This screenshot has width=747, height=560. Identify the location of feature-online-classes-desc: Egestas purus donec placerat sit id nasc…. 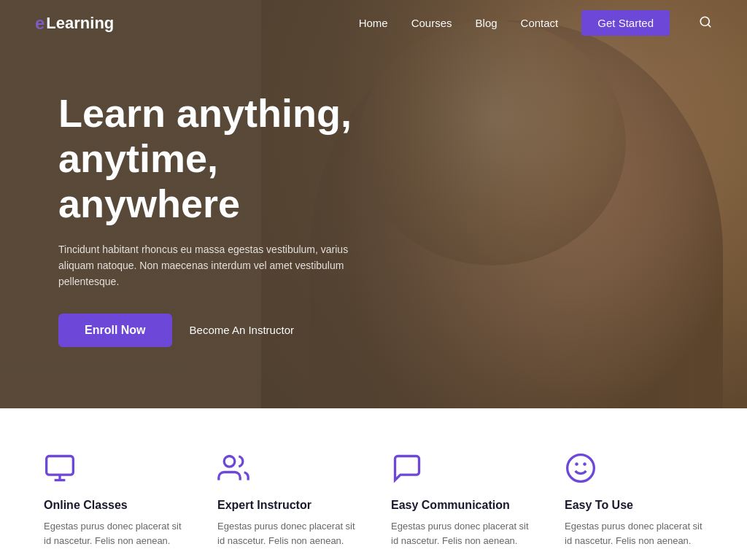
(113, 534).